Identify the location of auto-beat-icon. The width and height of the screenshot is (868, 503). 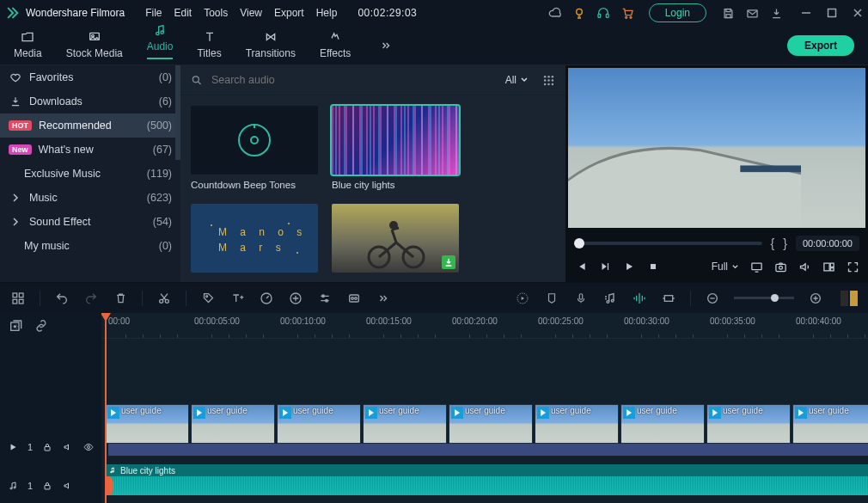
(639, 298).